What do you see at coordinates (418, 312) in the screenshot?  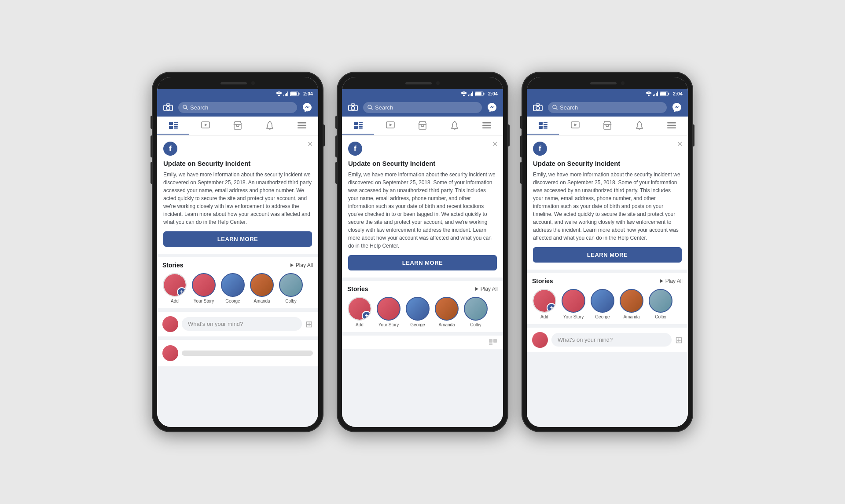 I see `story-george-2: George` at bounding box center [418, 312].